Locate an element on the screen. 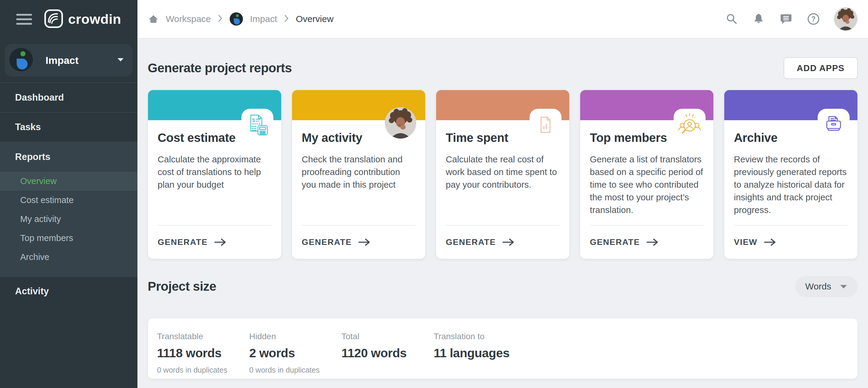 Image resolution: width=868 pixels, height=388 pixels. view-link: VIEW is located at coordinates (791, 242).